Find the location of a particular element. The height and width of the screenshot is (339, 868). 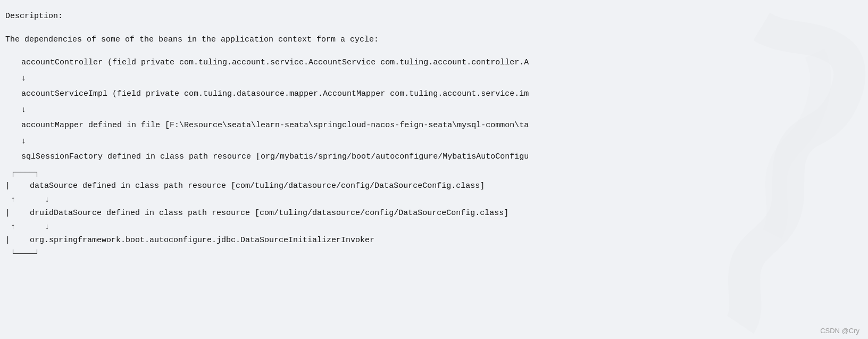

cycle-datasource-row: | dataSource defined in class path resou… is located at coordinates (431, 186).